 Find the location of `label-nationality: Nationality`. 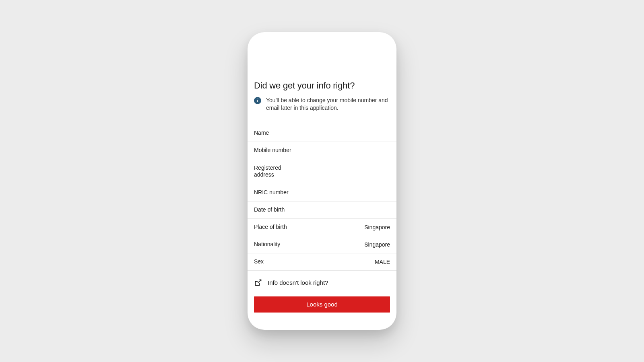

label-nationality: Nationality is located at coordinates (267, 245).